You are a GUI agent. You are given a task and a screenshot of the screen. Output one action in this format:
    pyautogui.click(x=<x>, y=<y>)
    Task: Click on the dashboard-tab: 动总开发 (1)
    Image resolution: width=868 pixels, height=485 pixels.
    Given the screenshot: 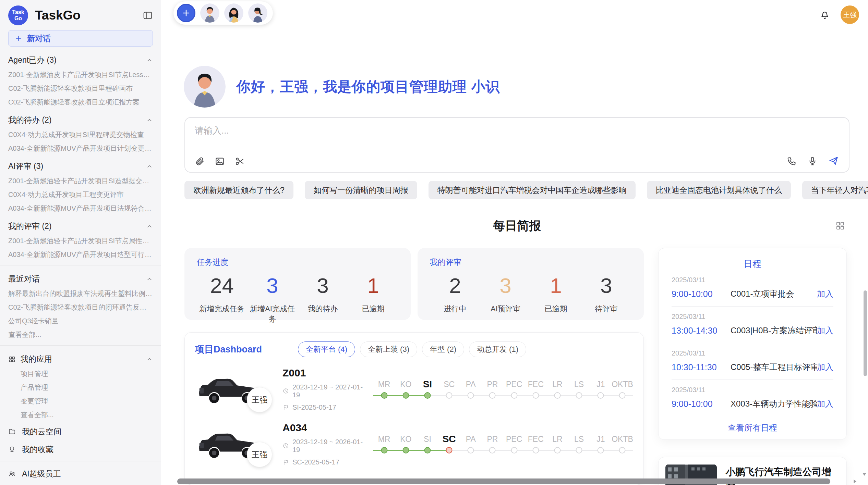 What is the action you would take?
    pyautogui.click(x=498, y=349)
    